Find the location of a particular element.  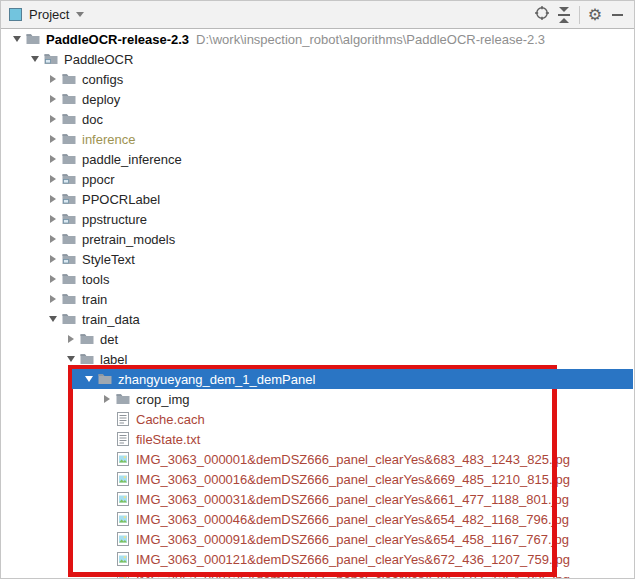

project-toolbar: Project ⚙ is located at coordinates (318, 15).